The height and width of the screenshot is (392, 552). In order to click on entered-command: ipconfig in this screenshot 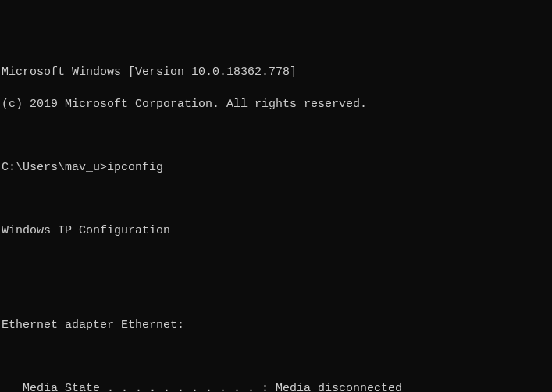, I will do `click(135, 167)`.